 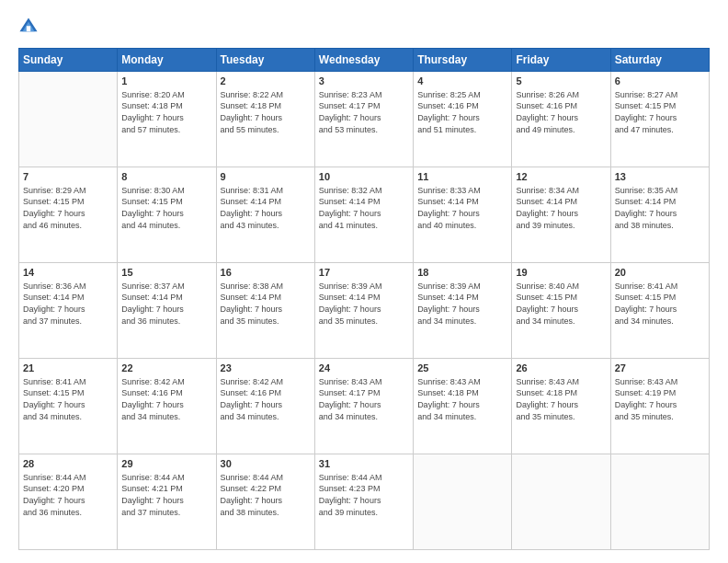 What do you see at coordinates (167, 61) in the screenshot?
I see `col-header-monday: Monday` at bounding box center [167, 61].